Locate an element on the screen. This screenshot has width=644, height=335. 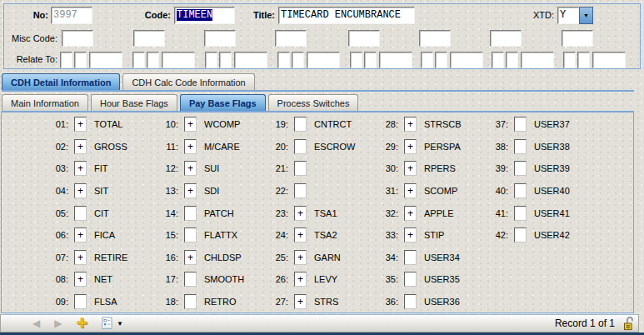
tab-cdh-calc-code-information: CDH Calc Code Information is located at coordinates (188, 82).